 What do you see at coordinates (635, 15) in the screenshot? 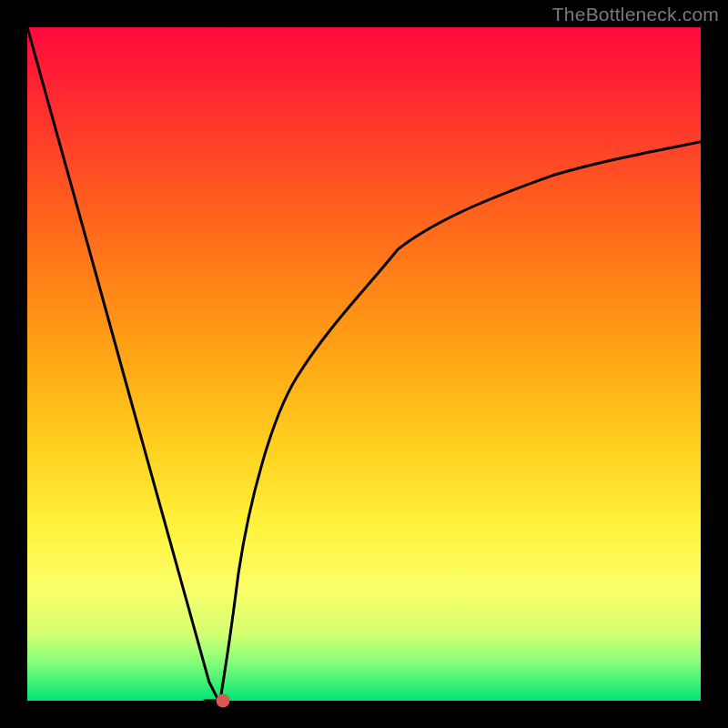
I see `watermark-text: TheBottleneck.com` at bounding box center [635, 15].